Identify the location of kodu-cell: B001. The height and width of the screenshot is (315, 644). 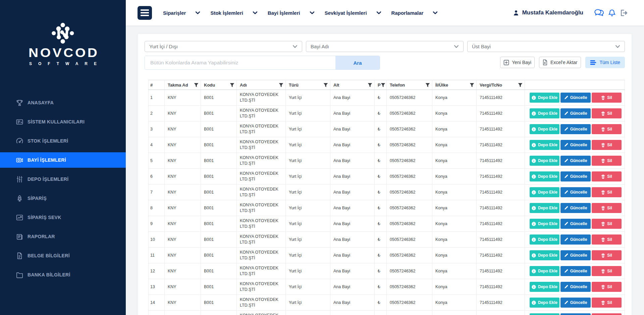
(219, 176).